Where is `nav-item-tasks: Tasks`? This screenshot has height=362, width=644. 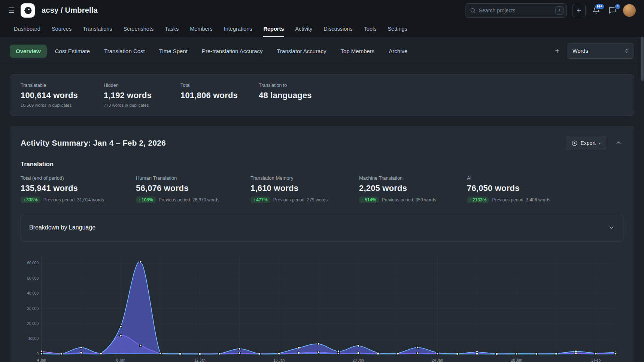
nav-item-tasks: Tasks is located at coordinates (171, 29).